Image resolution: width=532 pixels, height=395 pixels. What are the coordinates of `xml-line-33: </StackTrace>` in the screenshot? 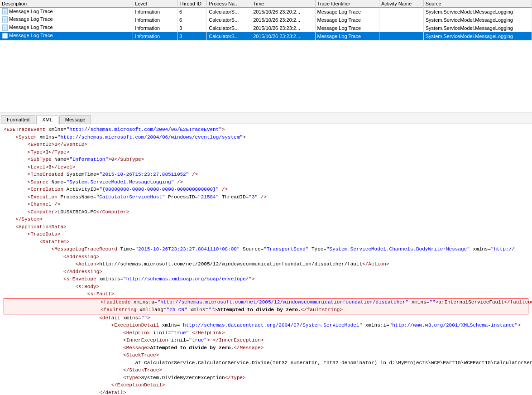 It's located at (266, 371).